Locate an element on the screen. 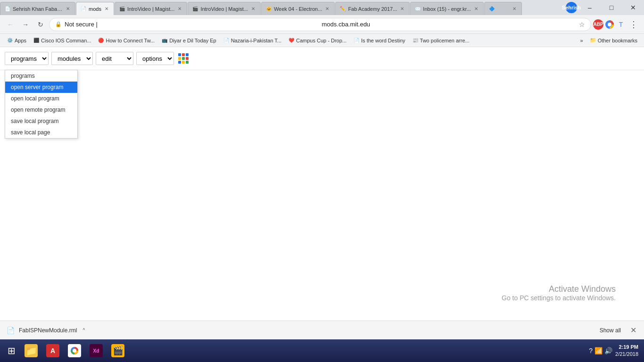 The height and width of the screenshot is (362, 644). windows-watermark: Activate Windows Go to PC settings to ac… is located at coordinates (559, 293).